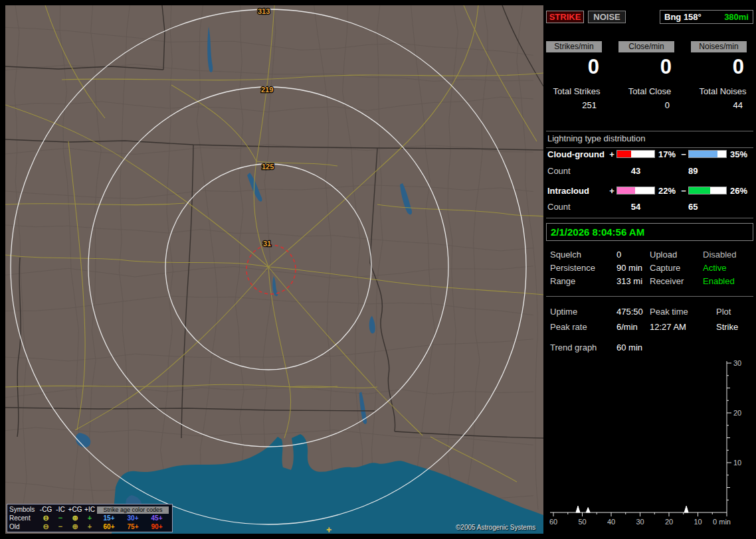  Describe the element at coordinates (46, 527) in the screenshot. I see `old-ncg-icon: ⊖` at that location.